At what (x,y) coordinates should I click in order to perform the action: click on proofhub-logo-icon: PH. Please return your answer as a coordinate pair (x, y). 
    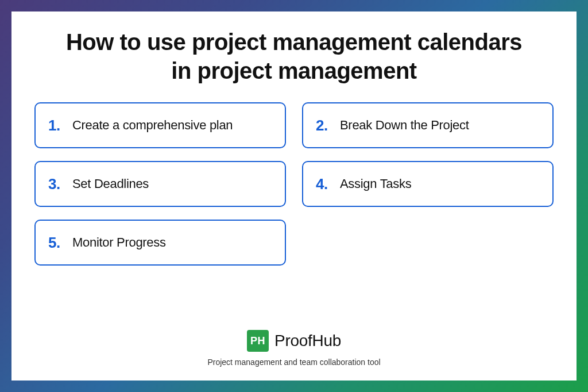
    Looking at the image, I should click on (258, 341).